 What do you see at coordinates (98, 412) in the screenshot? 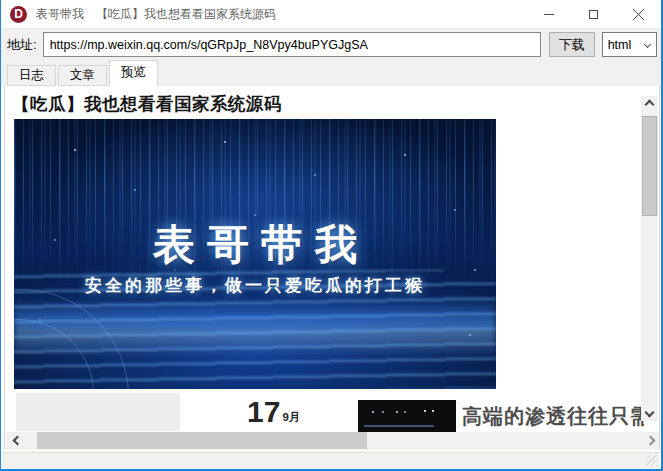
I see `image-placeholder` at bounding box center [98, 412].